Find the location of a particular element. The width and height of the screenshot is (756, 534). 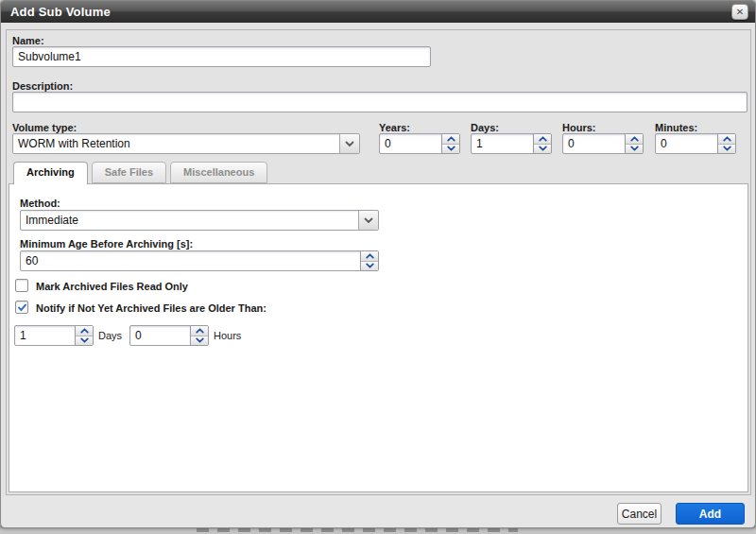

hours-spin-up-button is located at coordinates (634, 140).